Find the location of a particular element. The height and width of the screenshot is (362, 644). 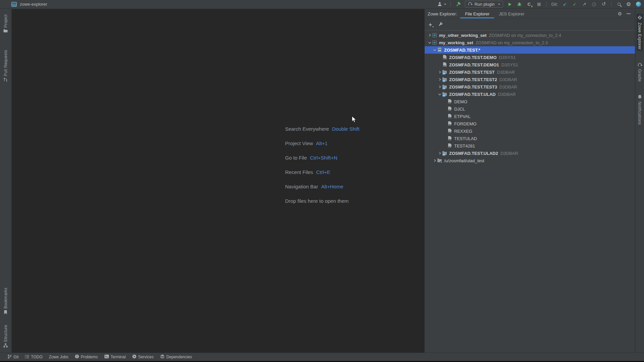

panel-minimize-icon is located at coordinates (629, 14).